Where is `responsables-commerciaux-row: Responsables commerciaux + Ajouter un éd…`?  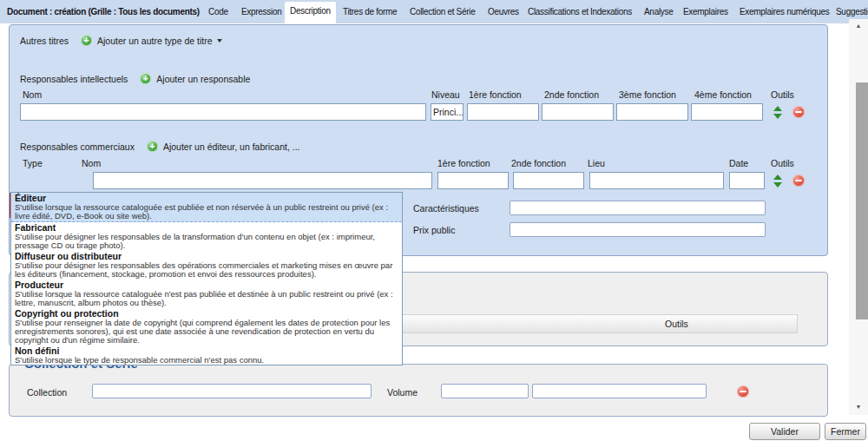 responsables-commerciaux-row: Responsables commerciaux + Ajouter un éd… is located at coordinates (160, 146).